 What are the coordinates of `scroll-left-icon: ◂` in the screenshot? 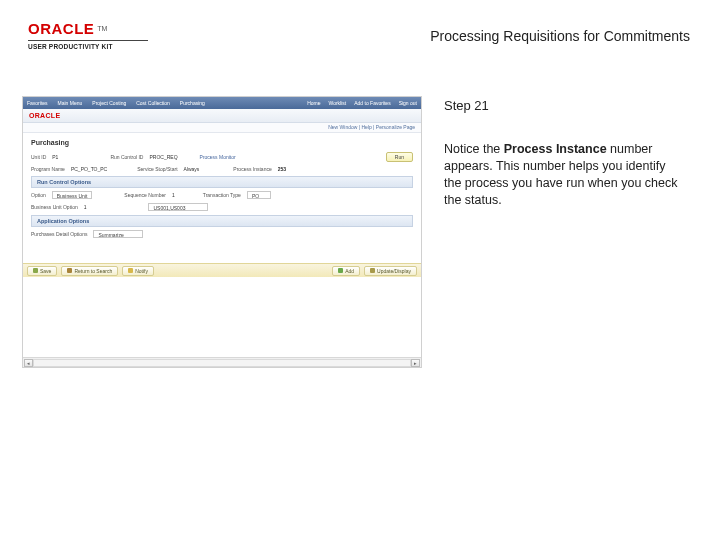 It's located at (28, 363).